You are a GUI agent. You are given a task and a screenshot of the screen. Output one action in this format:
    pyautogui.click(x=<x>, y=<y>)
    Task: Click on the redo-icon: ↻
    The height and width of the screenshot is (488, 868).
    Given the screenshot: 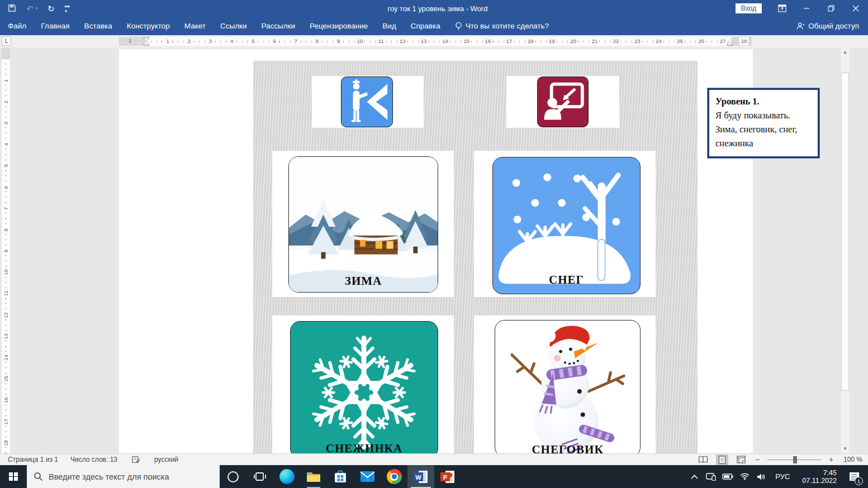 What is the action you would take?
    pyautogui.click(x=51, y=9)
    